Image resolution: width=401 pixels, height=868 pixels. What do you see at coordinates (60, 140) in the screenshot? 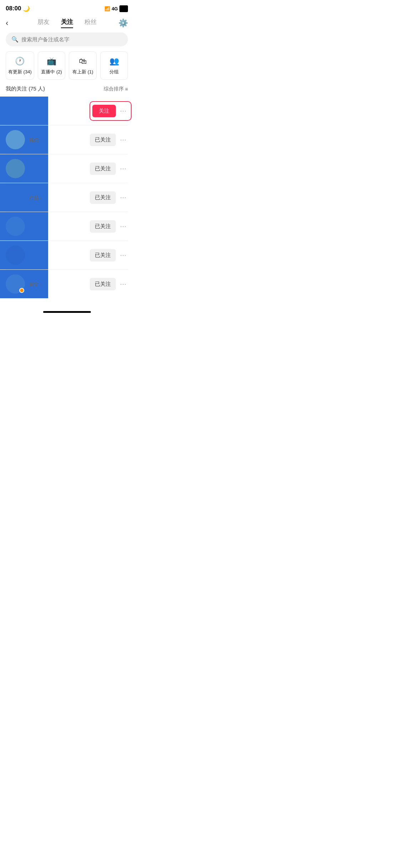
I see `user-sub: 播间...` at bounding box center [60, 140].